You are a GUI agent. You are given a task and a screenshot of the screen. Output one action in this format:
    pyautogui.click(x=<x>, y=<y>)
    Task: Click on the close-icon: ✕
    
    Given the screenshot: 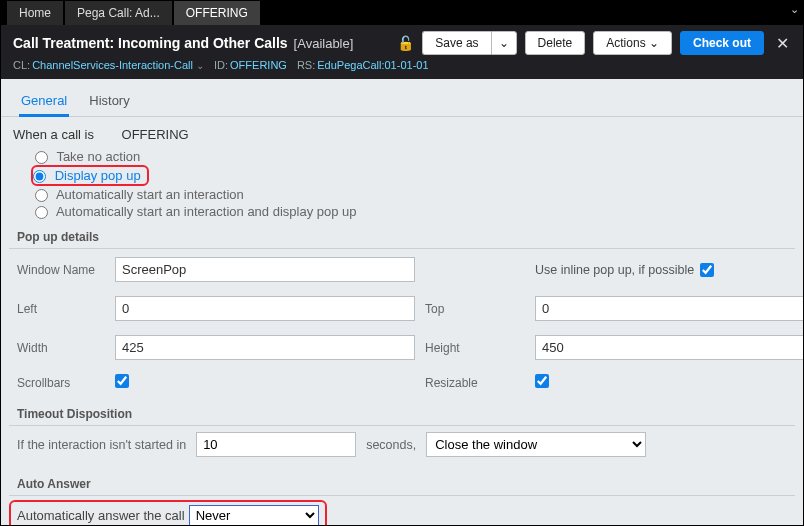 What is the action you would take?
    pyautogui.click(x=782, y=44)
    